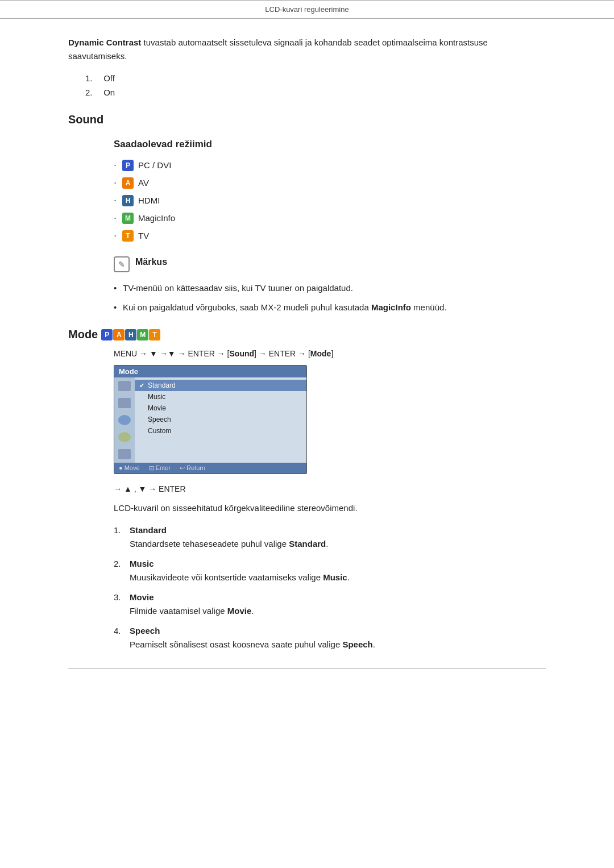  I want to click on mode-label-hdmi: HDMI, so click(149, 200).